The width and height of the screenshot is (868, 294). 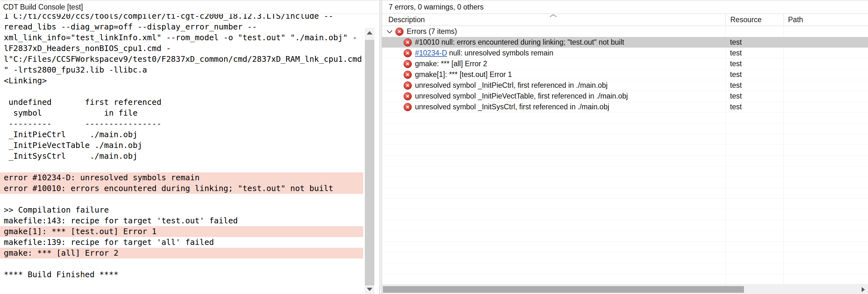 I want to click on console-line: makefile:143: recipe for target 'test.ou…, so click(x=190, y=221).